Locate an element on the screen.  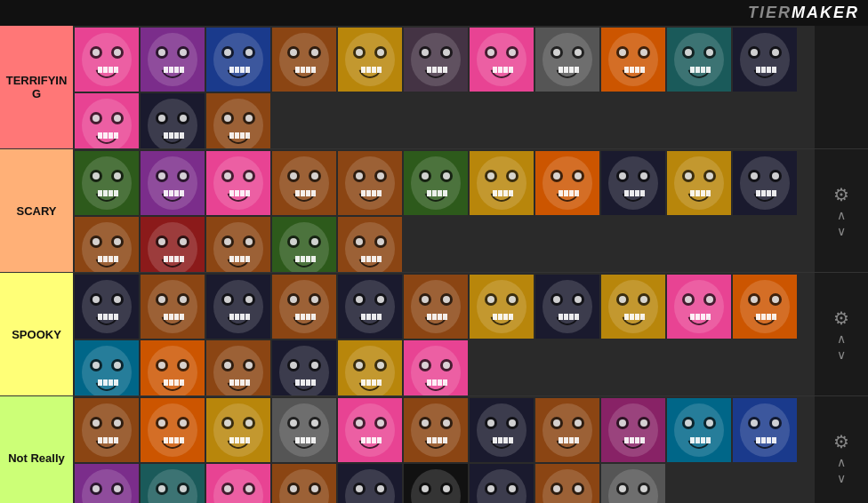
logo-text-2: MAKER is located at coordinates (825, 12).